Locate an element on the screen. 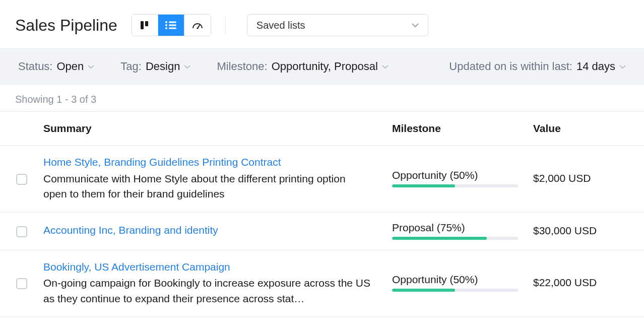 The image size is (644, 332). filter-status: Status: Open is located at coordinates (56, 67).